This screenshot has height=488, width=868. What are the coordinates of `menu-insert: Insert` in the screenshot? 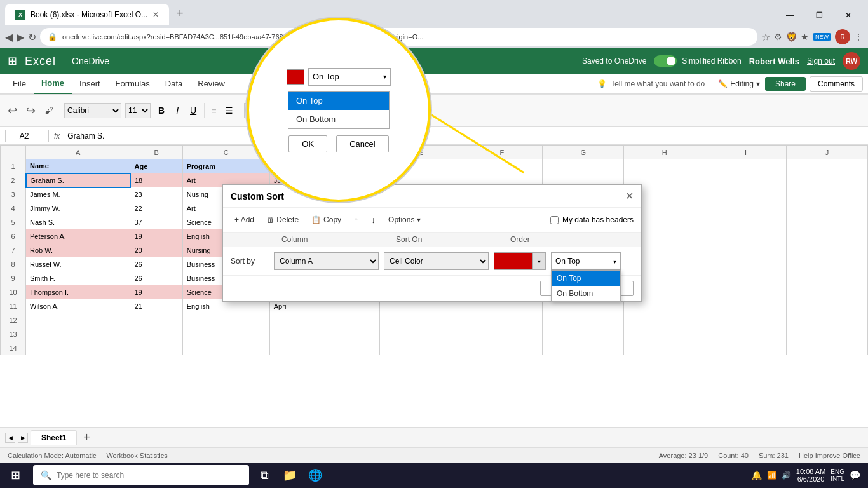 It's located at (90, 84).